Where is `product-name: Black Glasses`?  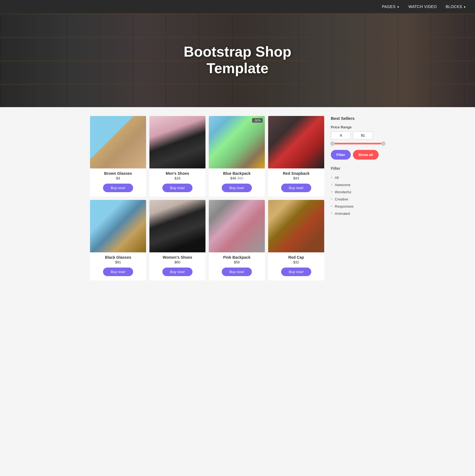 product-name: Black Glasses is located at coordinates (118, 257).